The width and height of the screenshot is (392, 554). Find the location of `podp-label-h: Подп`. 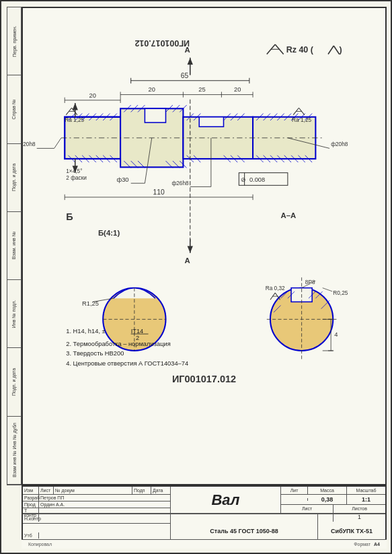

podp-label-h: Подп is located at coordinates (142, 490).